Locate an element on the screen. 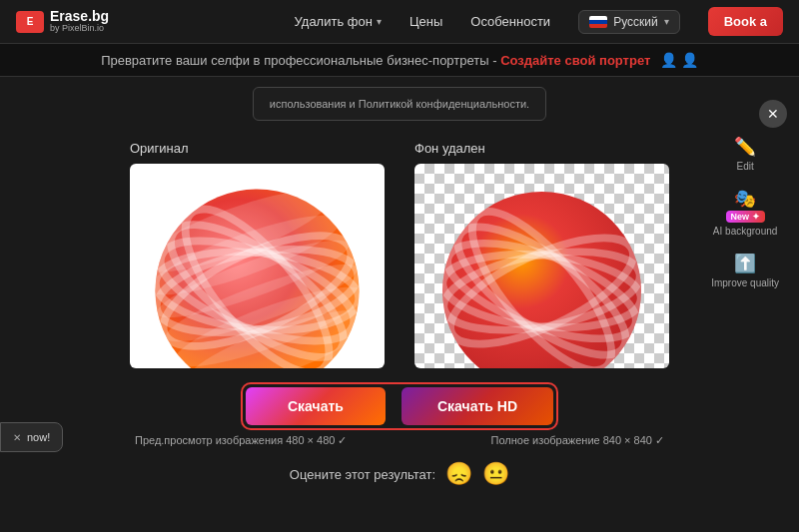  chat-bubble: ✕ now! is located at coordinates (32, 437).